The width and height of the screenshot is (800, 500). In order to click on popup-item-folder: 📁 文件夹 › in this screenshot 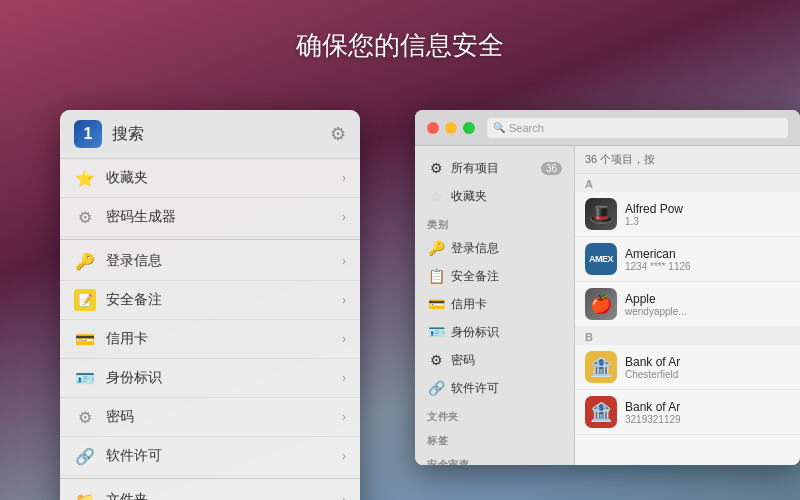, I will do `click(210, 490)`.